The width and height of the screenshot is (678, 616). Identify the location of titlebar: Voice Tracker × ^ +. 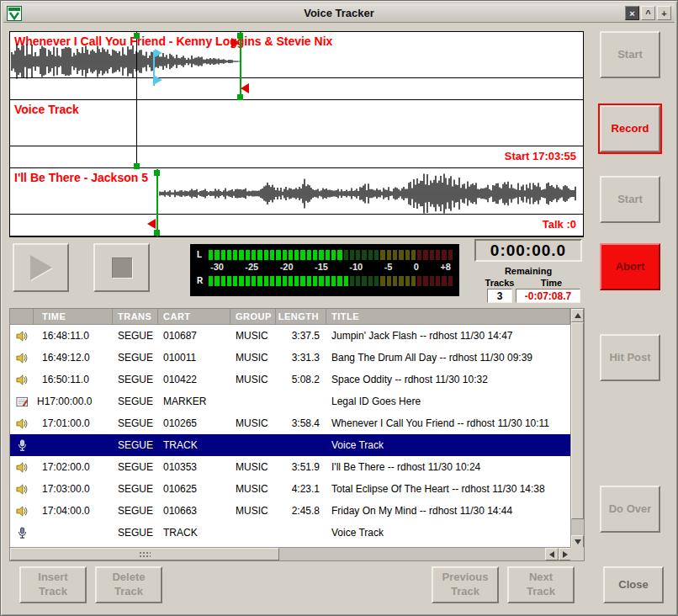
(339, 13).